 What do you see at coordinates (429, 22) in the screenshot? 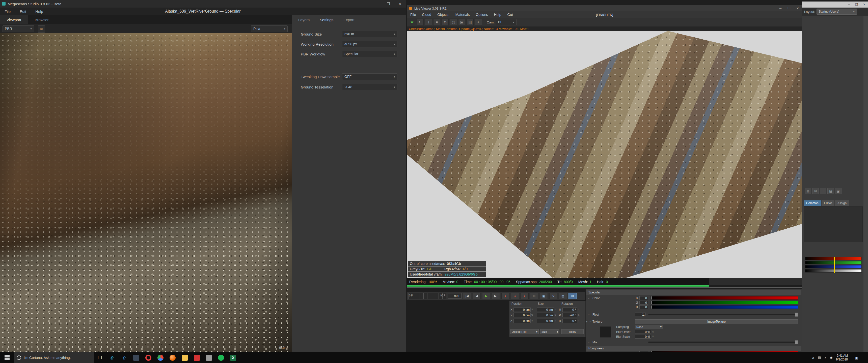
I see `pause-render-icon: ‖` at bounding box center [429, 22].